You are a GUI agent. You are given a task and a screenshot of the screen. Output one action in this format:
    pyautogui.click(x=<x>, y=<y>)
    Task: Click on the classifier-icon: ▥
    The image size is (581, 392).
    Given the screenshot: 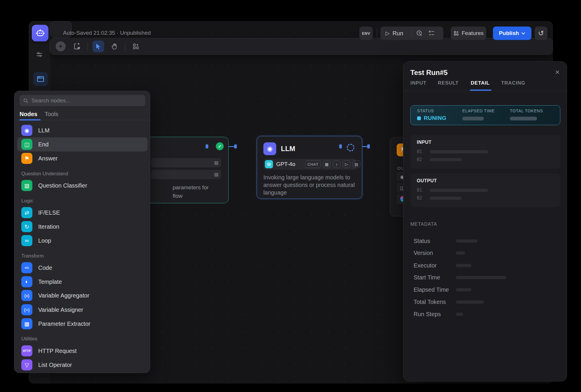 What is the action you would take?
    pyautogui.click(x=27, y=186)
    